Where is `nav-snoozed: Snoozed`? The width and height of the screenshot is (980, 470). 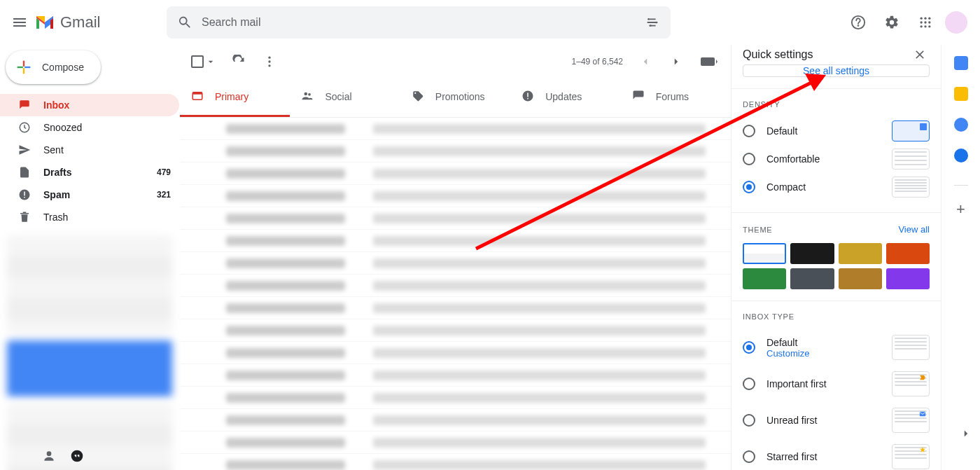
nav-snoozed: Snoozed is located at coordinates (90, 127).